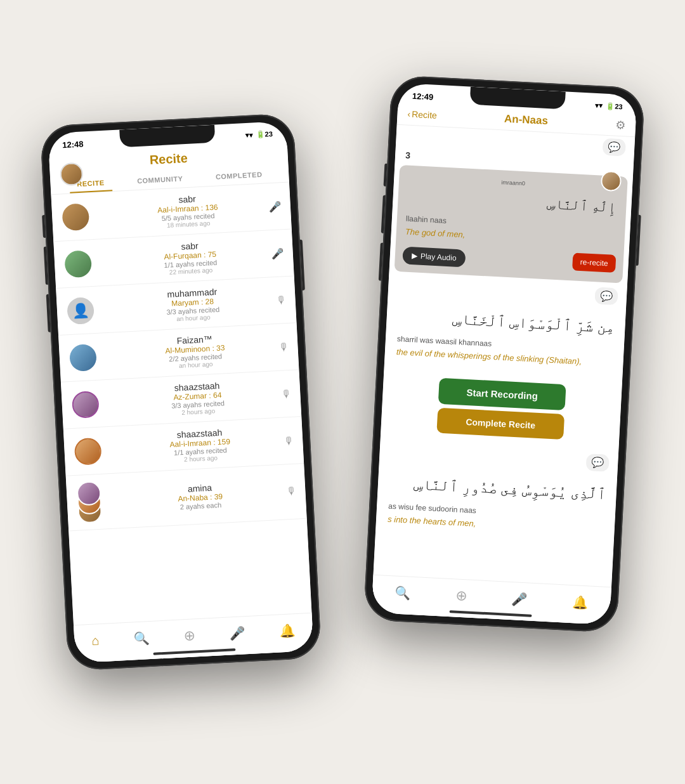 This screenshot has height=784, width=685. I want to click on re-recite-button: re-recite, so click(594, 263).